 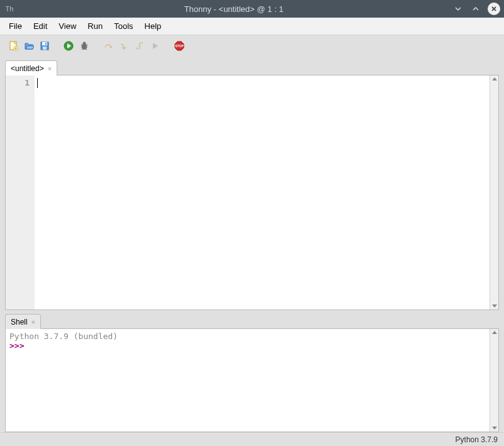 I want to click on window-controls, so click(x=476, y=9).